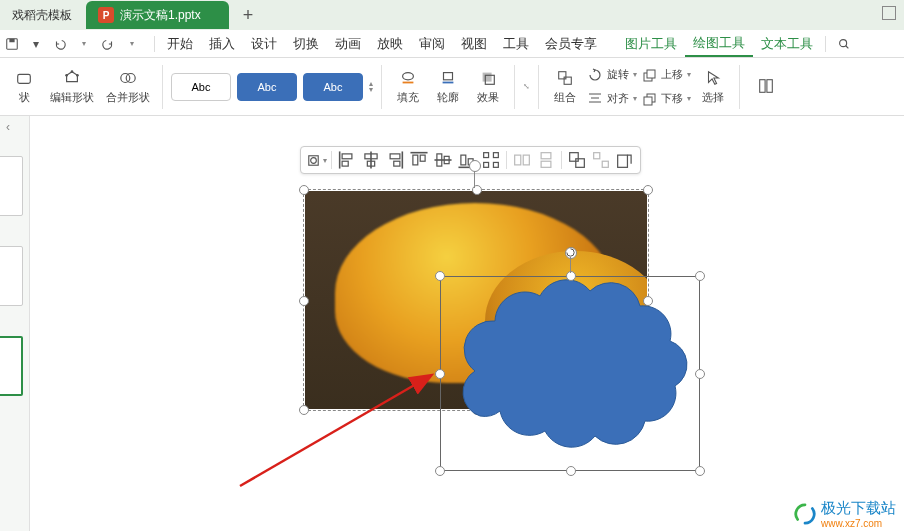  Describe the element at coordinates (666, 99) in the screenshot. I see `send-backward-button: 下移 ▾` at that location.